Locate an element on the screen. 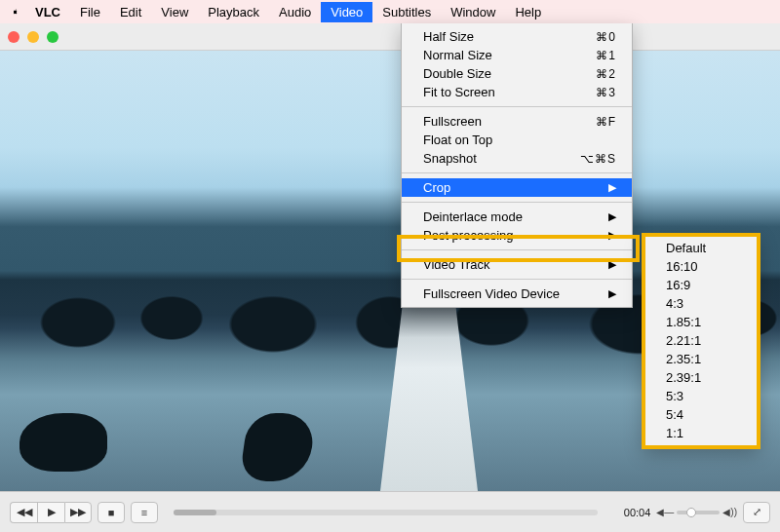 The image size is (780, 532). menu-item-label: Normal Size is located at coordinates (509, 55).